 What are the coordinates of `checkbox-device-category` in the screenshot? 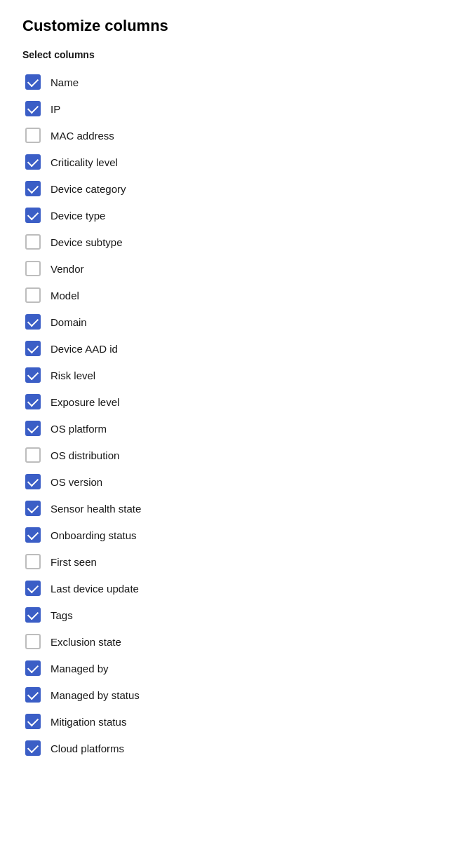 It's located at (33, 189).